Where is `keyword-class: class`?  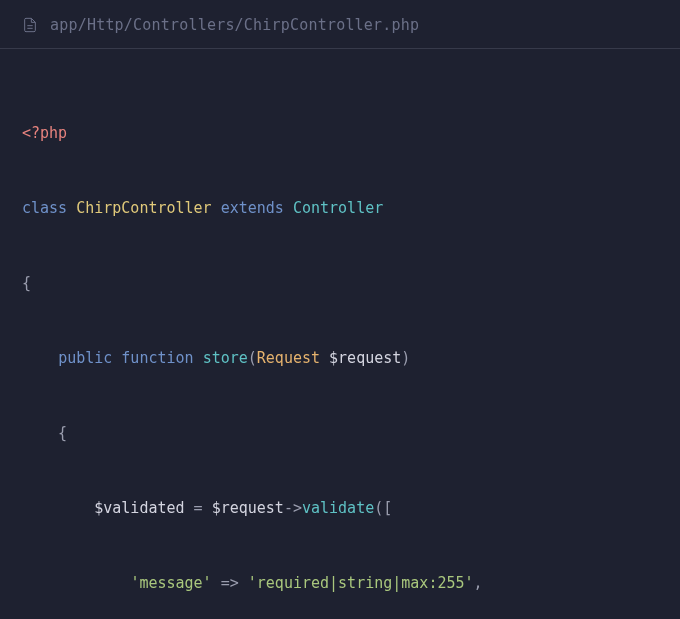
keyword-class: class is located at coordinates (44, 208).